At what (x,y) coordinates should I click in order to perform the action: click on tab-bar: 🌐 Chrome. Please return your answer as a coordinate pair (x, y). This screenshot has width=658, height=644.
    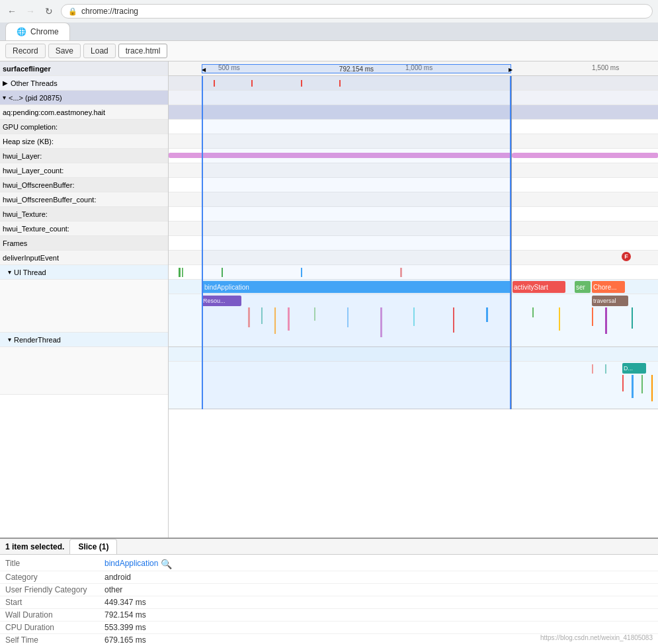
    Looking at the image, I should click on (329, 32).